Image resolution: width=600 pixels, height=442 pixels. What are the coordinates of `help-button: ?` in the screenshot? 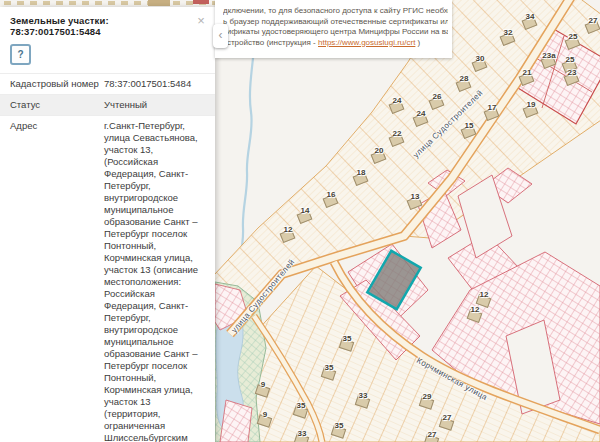 It's located at (20, 54).